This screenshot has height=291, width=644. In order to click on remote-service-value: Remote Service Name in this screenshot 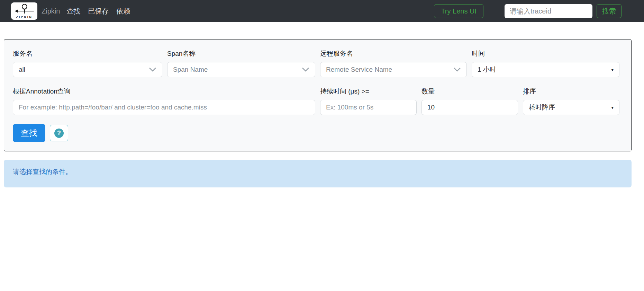, I will do `click(359, 70)`.